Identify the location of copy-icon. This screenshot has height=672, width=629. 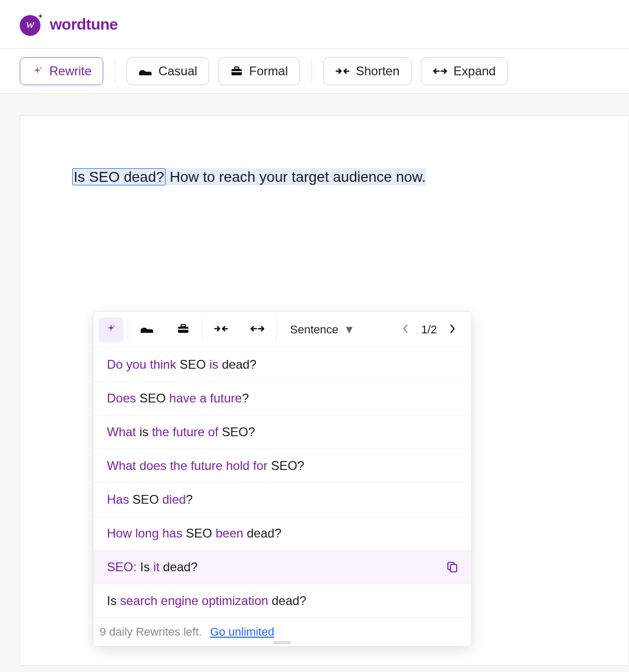
(453, 567).